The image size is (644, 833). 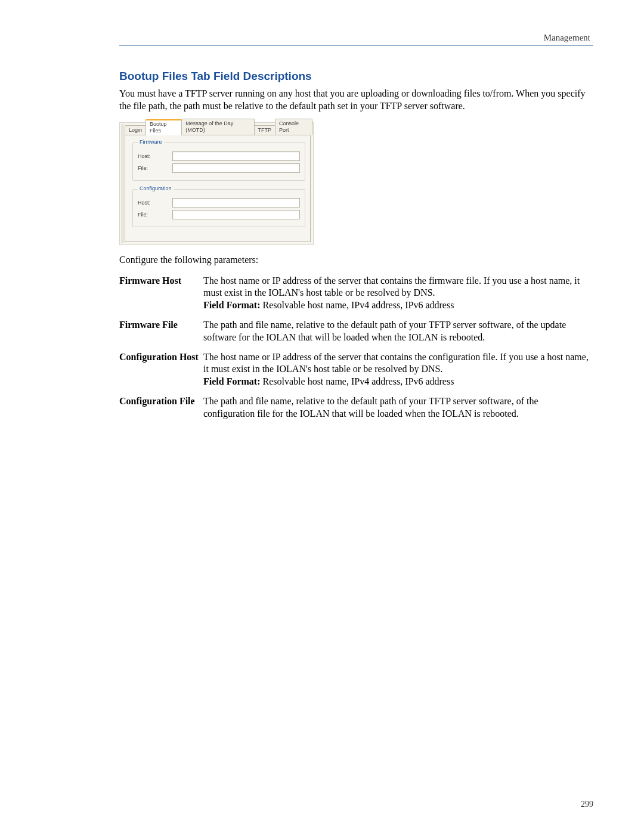 I want to click on desc-firmware-host: The host name or IP address of the serve…, so click(x=398, y=293).